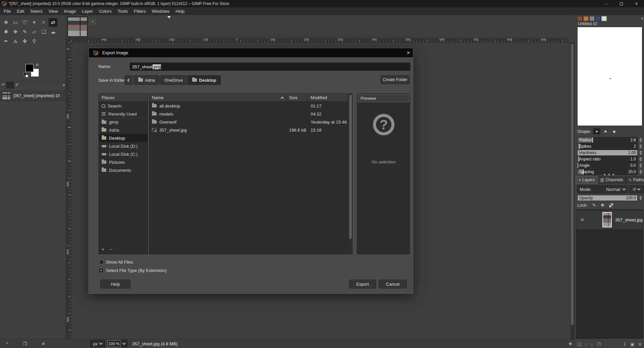  Describe the element at coordinates (6, 32) in the screenshot. I see `tool-button: ✱` at that location.